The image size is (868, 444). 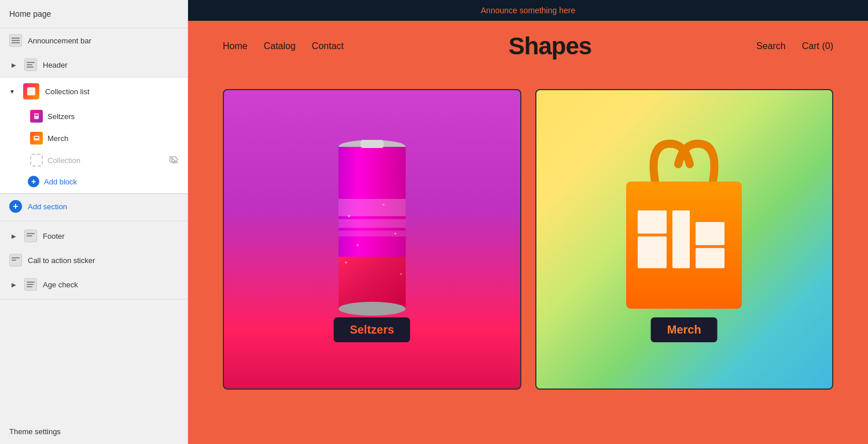 I want to click on store-nav: Home Catalog Contact, so click(x=284, y=46).